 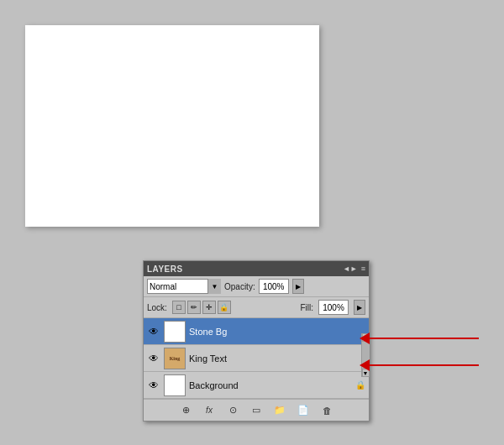 I want to click on layer-thumb-king-text: King, so click(x=175, y=359).